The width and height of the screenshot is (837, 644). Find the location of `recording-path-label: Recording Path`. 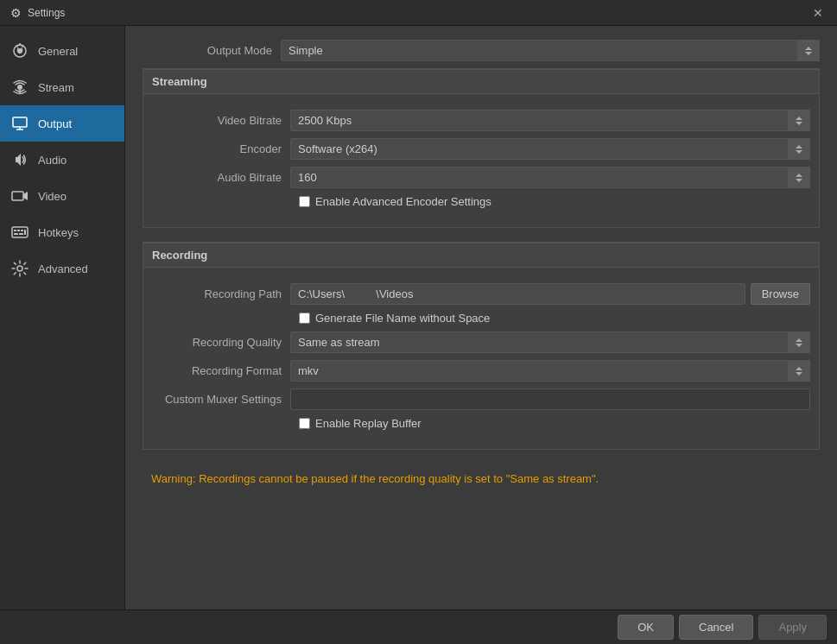

recording-path-label: Recording Path is located at coordinates (221, 294).